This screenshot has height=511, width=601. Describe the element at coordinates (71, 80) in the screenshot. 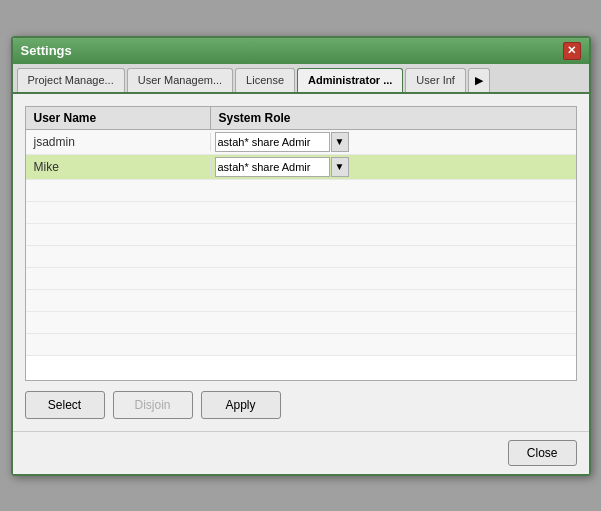

I see `tab-project-manager: Project Manage...` at that location.